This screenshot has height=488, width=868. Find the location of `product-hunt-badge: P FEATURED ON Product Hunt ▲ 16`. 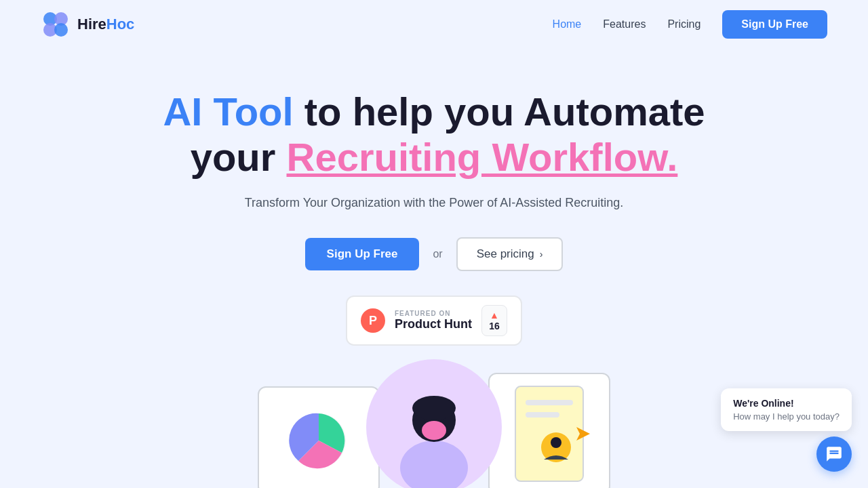

product-hunt-badge: P FEATURED ON Product Hunt ▲ 16 is located at coordinates (434, 321).